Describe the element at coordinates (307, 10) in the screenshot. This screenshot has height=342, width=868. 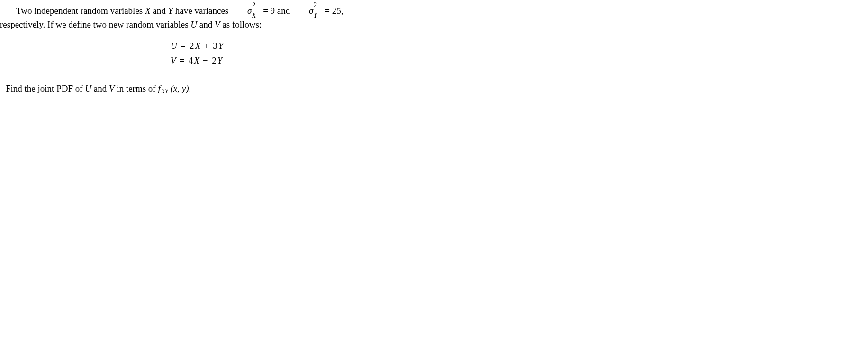
I see `sigma-y-squared: σ2Y` at that location.